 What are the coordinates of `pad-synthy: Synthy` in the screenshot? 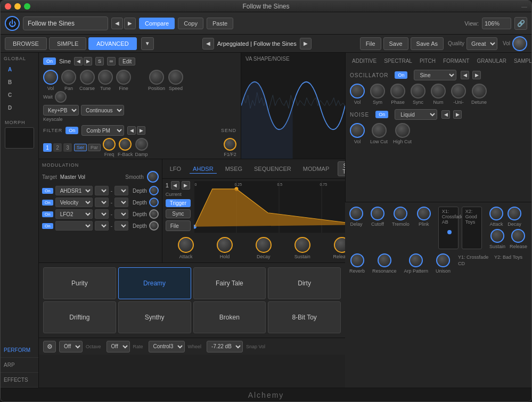 It's located at (154, 317).